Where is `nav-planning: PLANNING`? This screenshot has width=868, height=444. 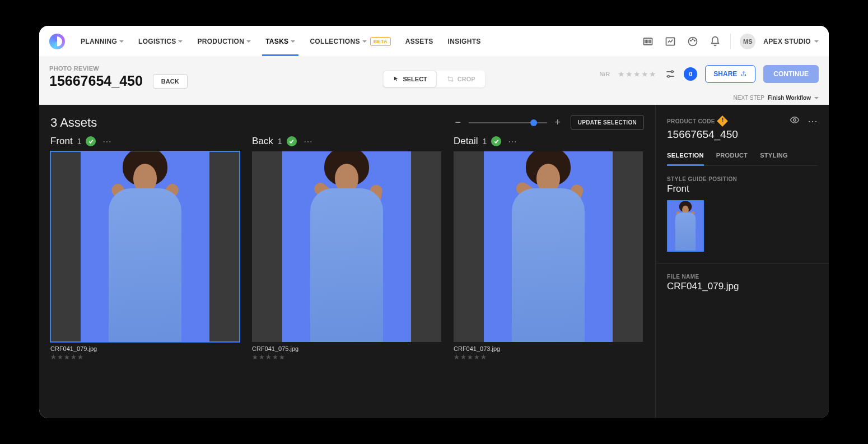
nav-planning: PLANNING is located at coordinates (102, 41).